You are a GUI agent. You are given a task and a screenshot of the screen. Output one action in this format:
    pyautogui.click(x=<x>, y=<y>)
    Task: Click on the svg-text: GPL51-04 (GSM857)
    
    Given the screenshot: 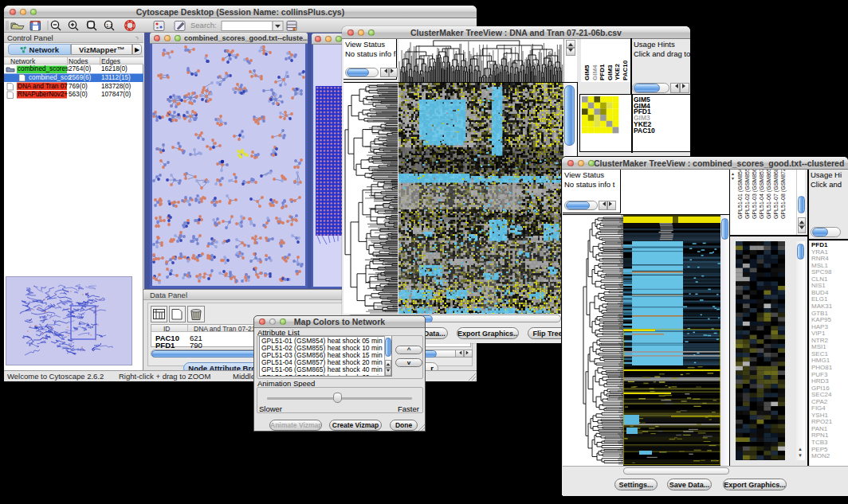 What is the action you would take?
    pyautogui.click(x=762, y=194)
    